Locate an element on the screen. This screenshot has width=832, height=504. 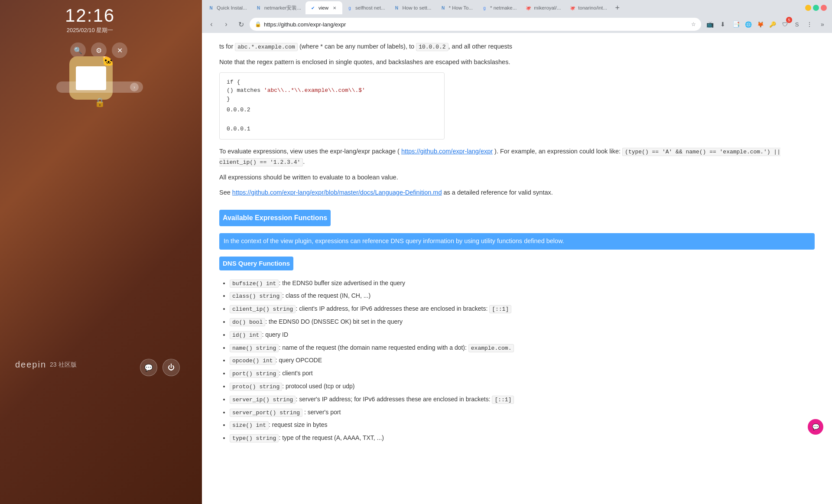
tab-netmake: g * netmake... is located at coordinates (499, 8).